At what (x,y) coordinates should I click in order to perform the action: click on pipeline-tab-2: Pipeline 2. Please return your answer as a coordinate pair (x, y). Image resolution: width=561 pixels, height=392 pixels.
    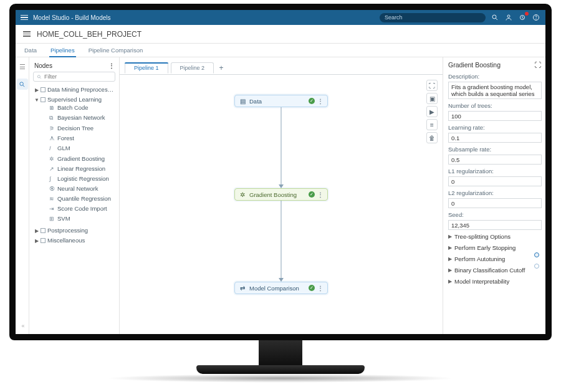
    Looking at the image, I should click on (193, 68).